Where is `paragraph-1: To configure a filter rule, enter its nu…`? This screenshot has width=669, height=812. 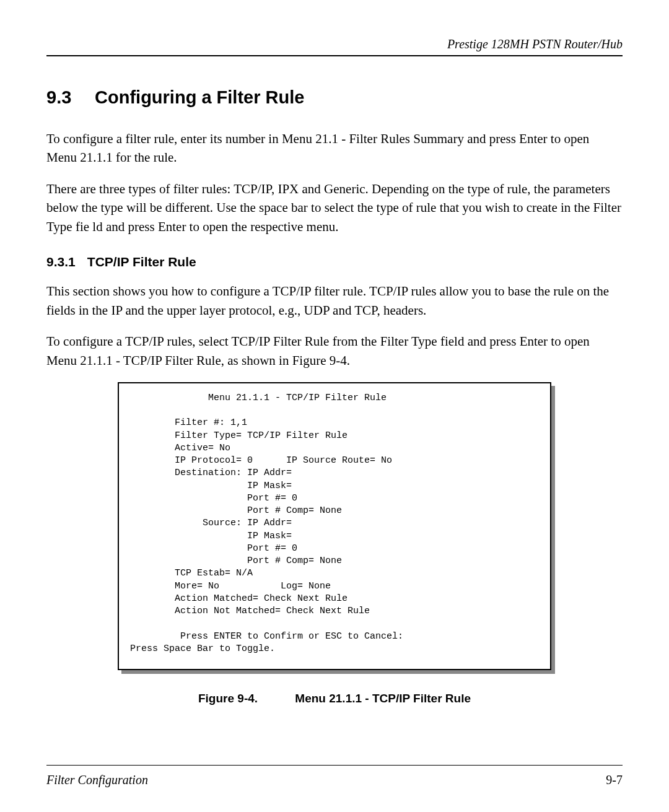
paragraph-1: To configure a filter rule, enter its nu… is located at coordinates (334, 149).